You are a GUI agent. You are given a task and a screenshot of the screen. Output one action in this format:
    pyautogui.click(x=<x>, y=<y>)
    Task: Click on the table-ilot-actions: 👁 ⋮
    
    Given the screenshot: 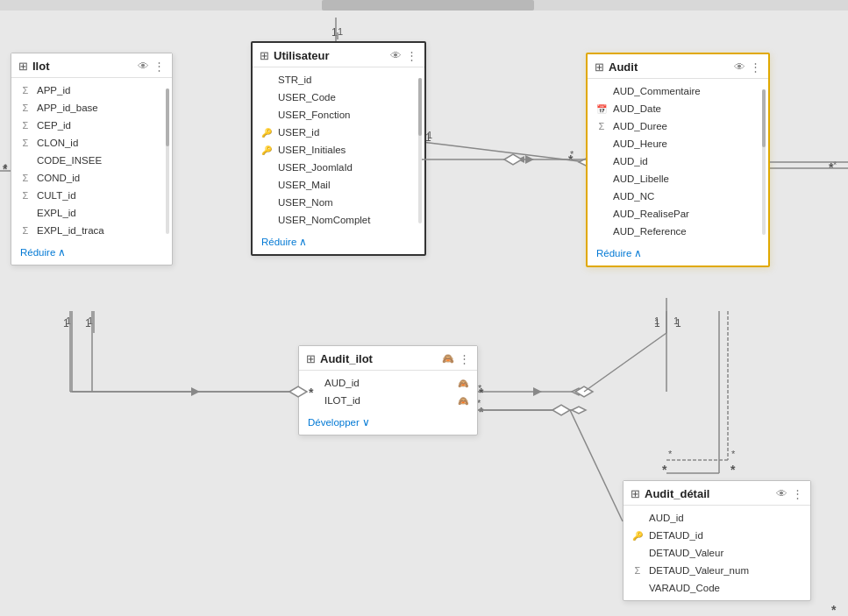 What is the action you would take?
    pyautogui.click(x=151, y=67)
    